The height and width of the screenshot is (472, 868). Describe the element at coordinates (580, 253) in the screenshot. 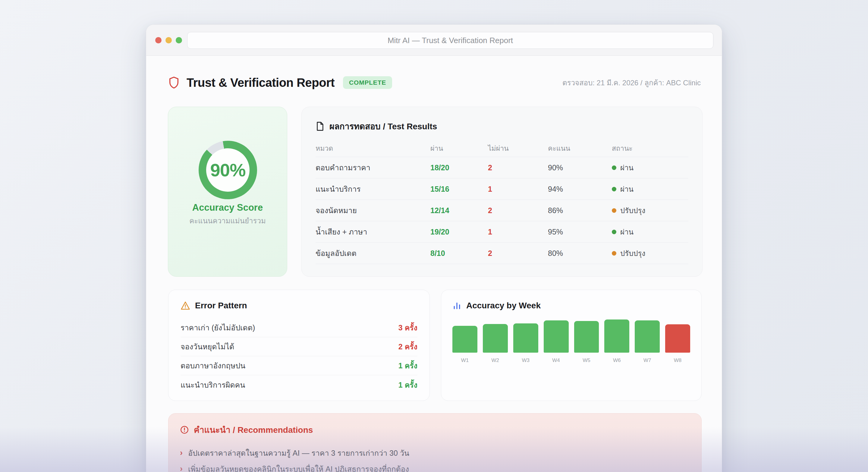

I see `row-score: 80%` at that location.